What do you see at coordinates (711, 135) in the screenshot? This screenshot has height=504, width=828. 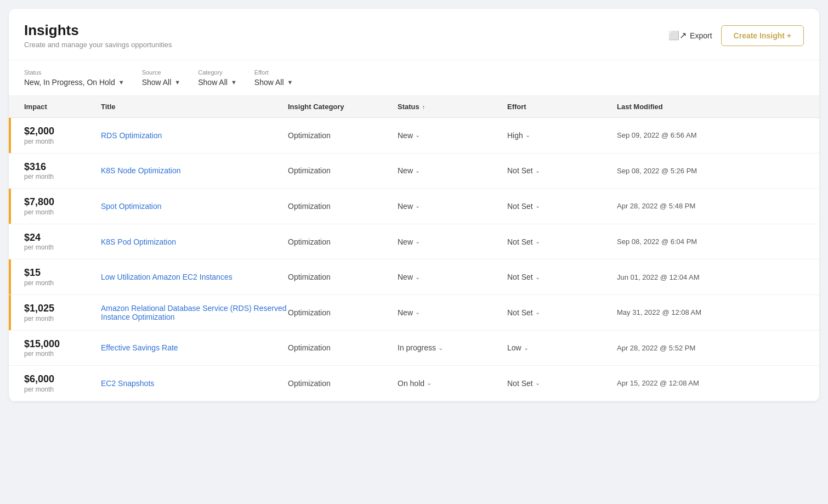 I see `last-modified-cell: Sep 09, 2022 @ 6:56 AM` at bounding box center [711, 135].